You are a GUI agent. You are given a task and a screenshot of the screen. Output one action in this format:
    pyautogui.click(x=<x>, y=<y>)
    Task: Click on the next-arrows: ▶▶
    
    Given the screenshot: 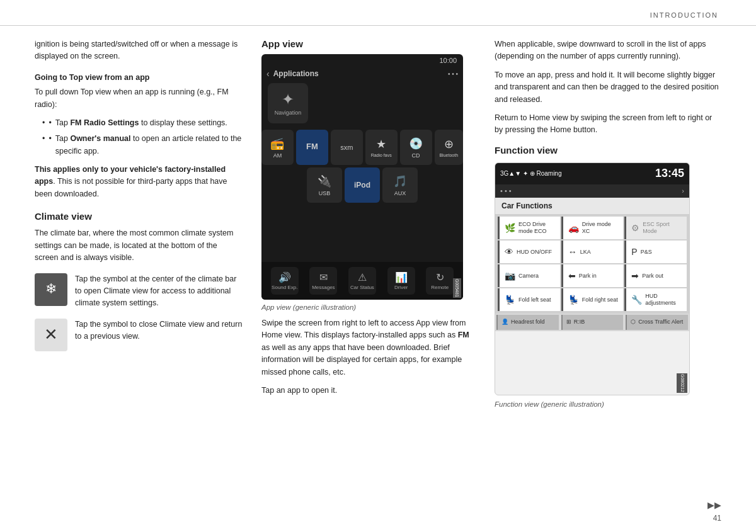 What is the action you would take?
    pyautogui.click(x=714, y=505)
    